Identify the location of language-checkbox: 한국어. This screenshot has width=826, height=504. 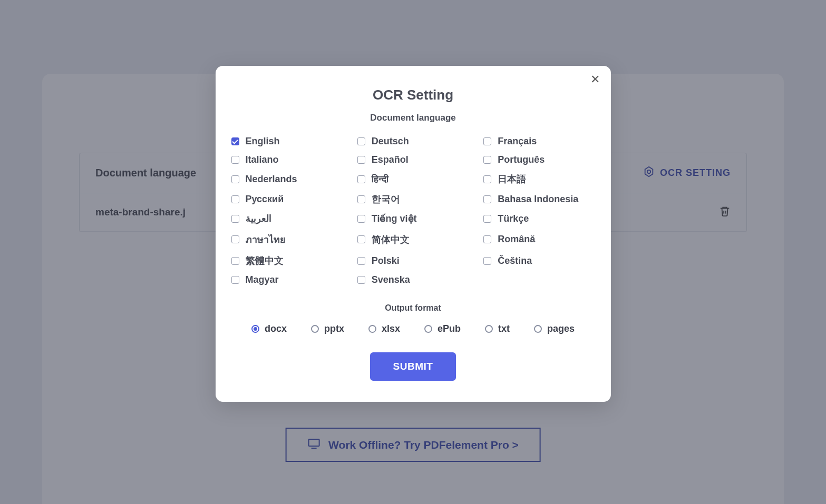
(413, 199).